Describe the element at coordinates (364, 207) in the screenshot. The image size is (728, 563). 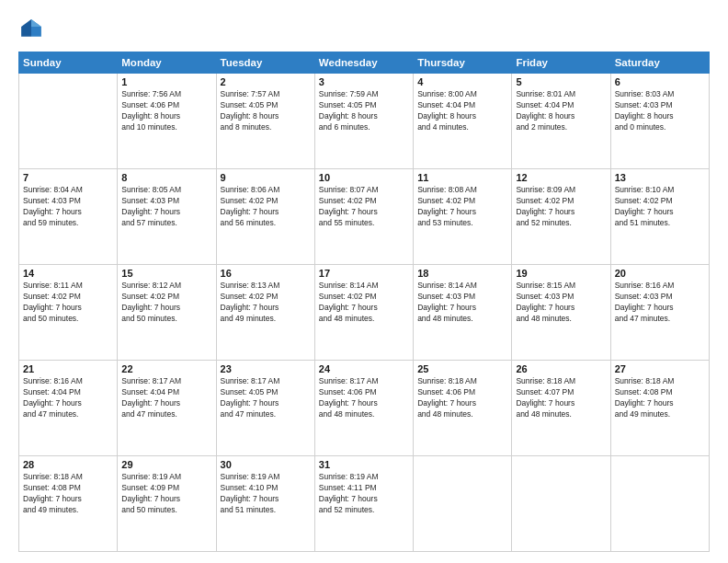
I see `day-info: Sunrise: 8:07 AM Sunset: 4:02 PM Dayligh…` at that location.